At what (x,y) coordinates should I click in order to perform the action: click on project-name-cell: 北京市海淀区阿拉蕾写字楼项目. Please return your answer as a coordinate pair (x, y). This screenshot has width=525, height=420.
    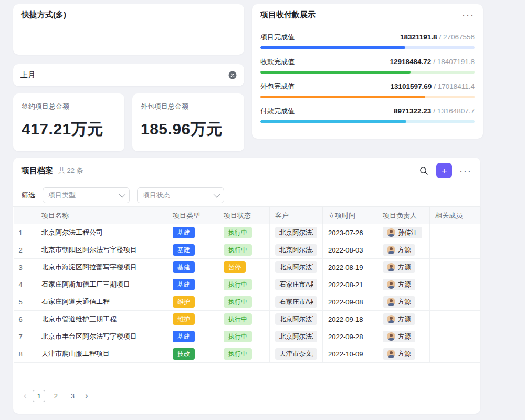
    Looking at the image, I should click on (102, 268).